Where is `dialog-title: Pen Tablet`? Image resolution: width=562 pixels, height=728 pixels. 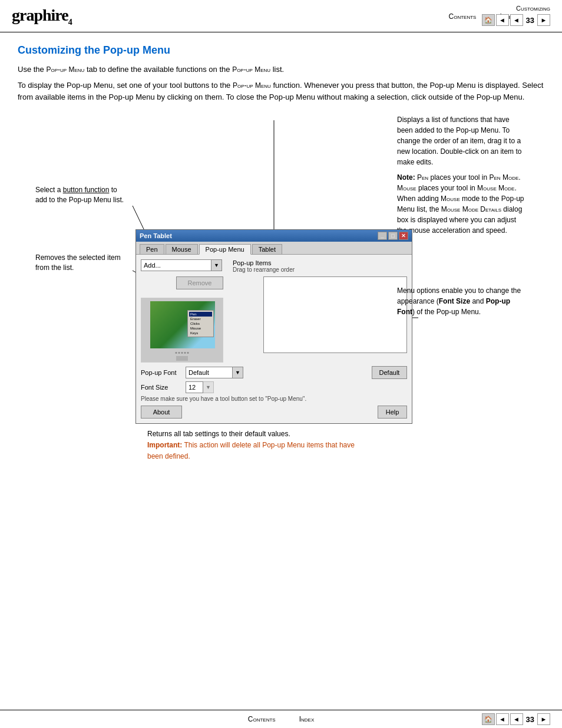
dialog-title: Pen Tablet is located at coordinates (156, 236).